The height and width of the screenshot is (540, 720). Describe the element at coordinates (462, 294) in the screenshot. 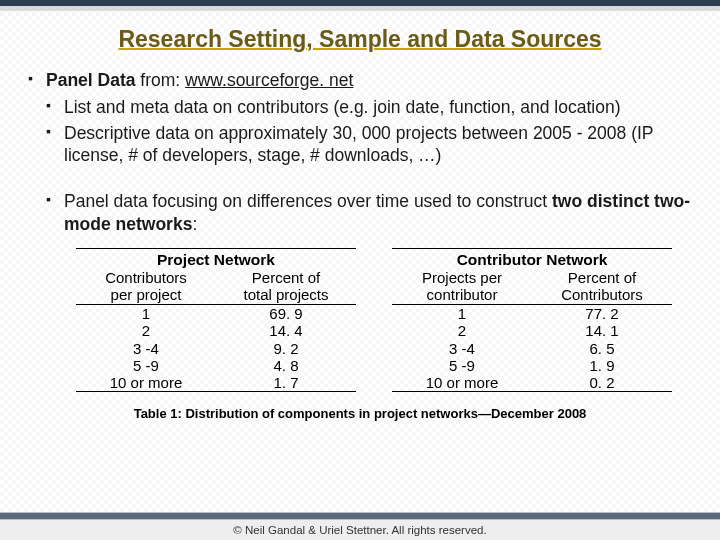

I see `h1b: contributor` at that location.